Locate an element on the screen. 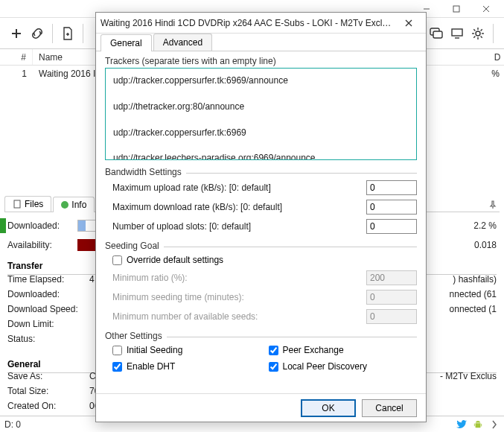 This screenshot has height=432, width=504. info-icon is located at coordinates (65, 205).